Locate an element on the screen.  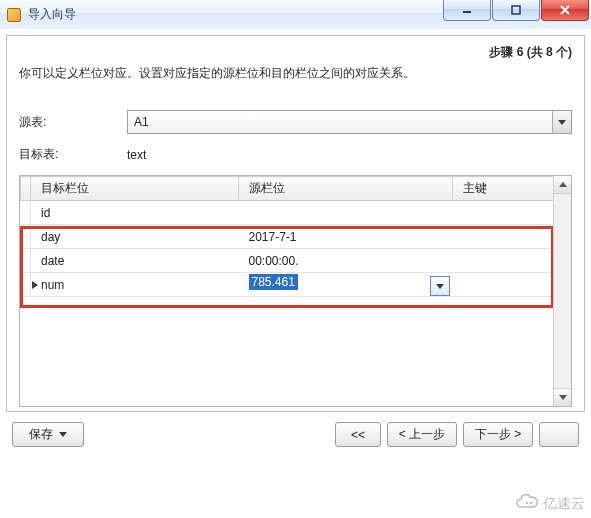
step-indicator: 步骤 6 (共 8 个) is located at coordinates (296, 52).